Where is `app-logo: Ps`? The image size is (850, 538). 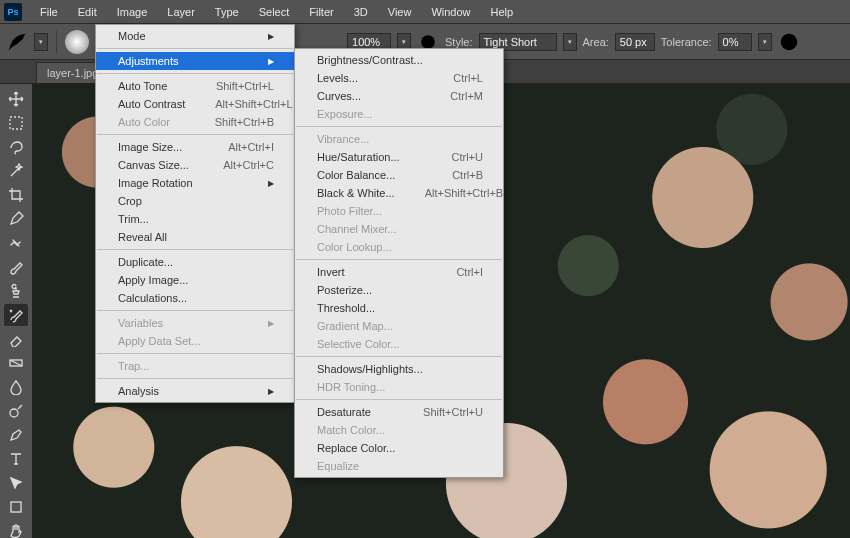 app-logo: Ps is located at coordinates (13, 12).